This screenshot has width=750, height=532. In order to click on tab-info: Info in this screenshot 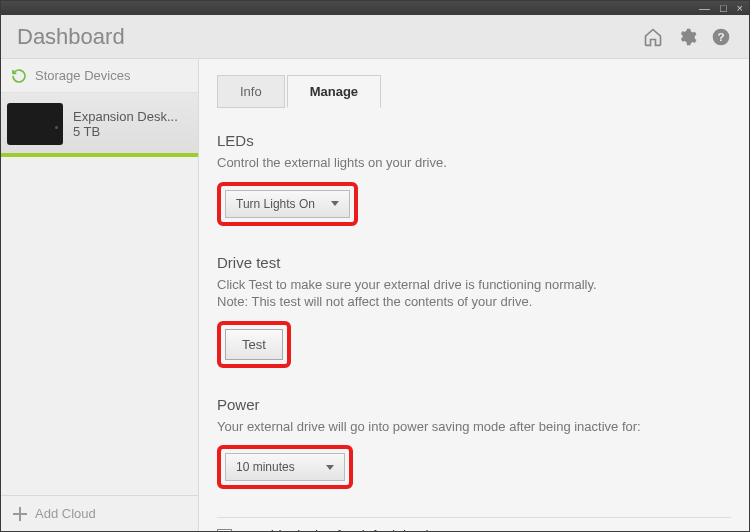, I will do `click(251, 92)`.